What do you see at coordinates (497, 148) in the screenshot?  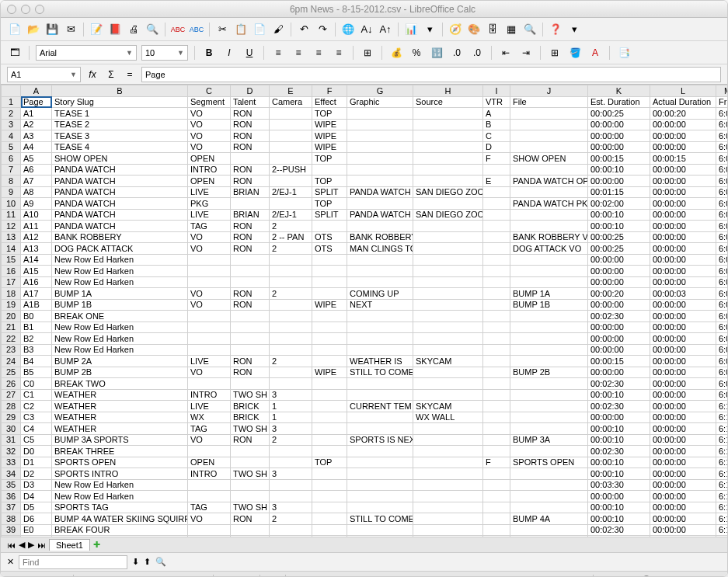 I see `cell: D` at bounding box center [497, 148].